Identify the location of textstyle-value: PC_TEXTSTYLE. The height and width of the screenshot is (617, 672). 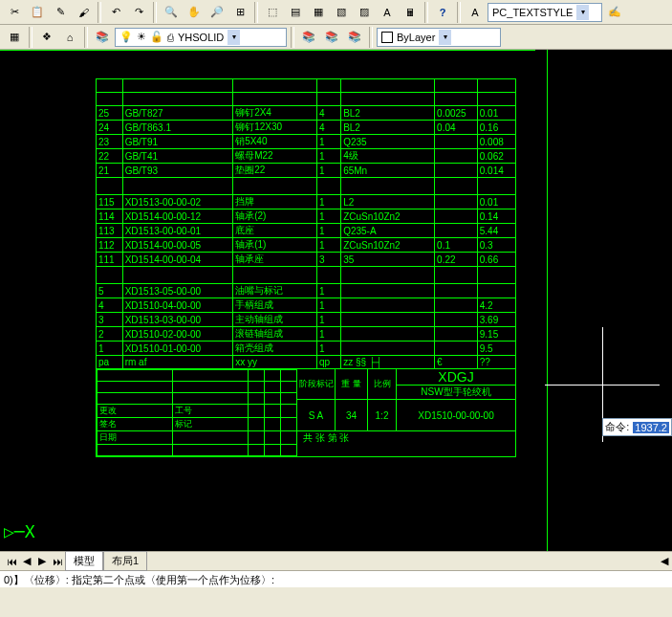
(532, 12).